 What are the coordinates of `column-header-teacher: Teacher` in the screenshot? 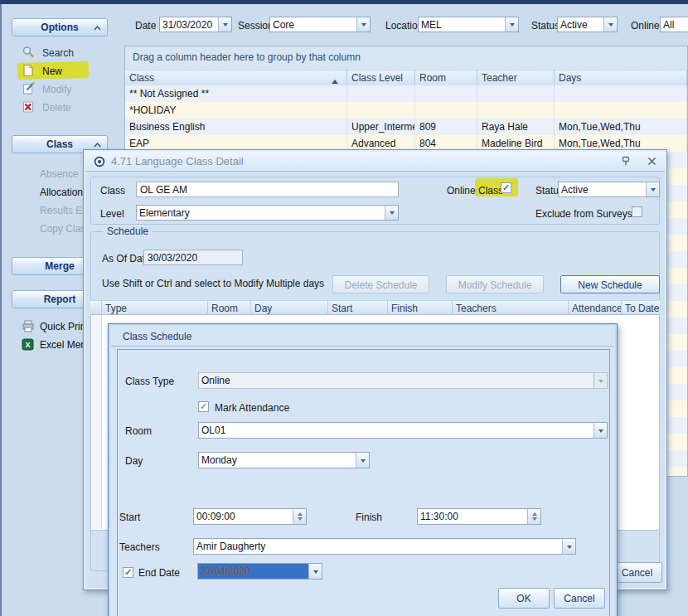 It's located at (516, 78).